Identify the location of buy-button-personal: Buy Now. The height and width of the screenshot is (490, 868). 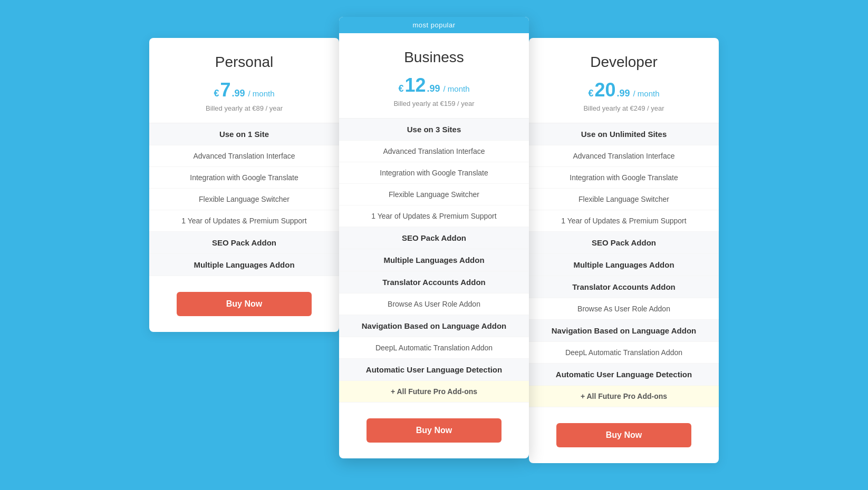
(244, 304).